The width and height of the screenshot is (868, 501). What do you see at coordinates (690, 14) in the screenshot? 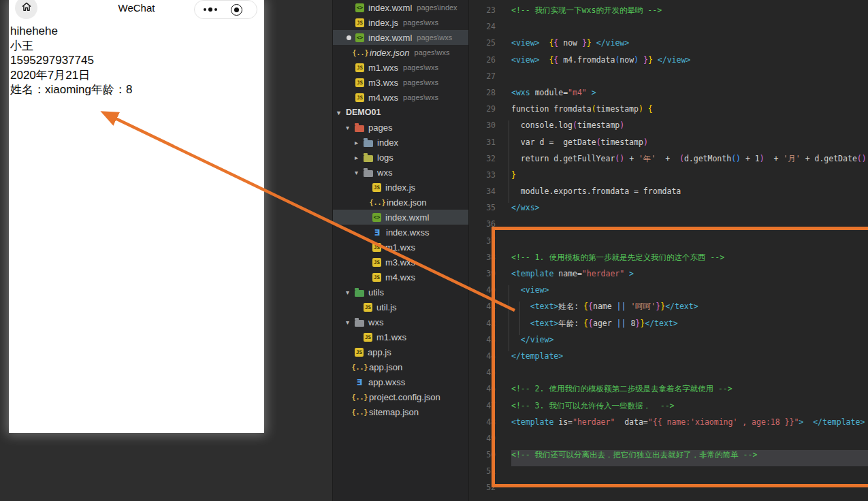
I see `code-line-23: <!-- 我们实现一下wxs的开发的晕哟 -->` at bounding box center [690, 14].